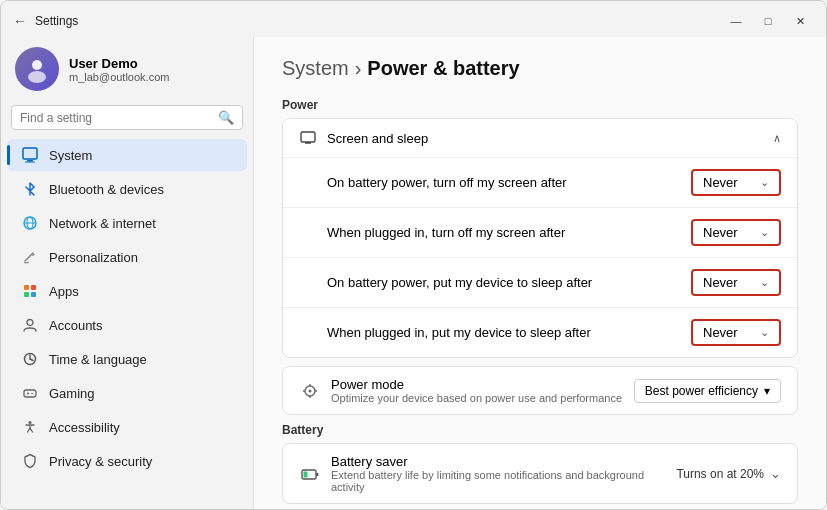 The height and width of the screenshot is (510, 827). What do you see at coordinates (443, 68) in the screenshot?
I see `breadcrumb-current: Power & battery` at bounding box center [443, 68].